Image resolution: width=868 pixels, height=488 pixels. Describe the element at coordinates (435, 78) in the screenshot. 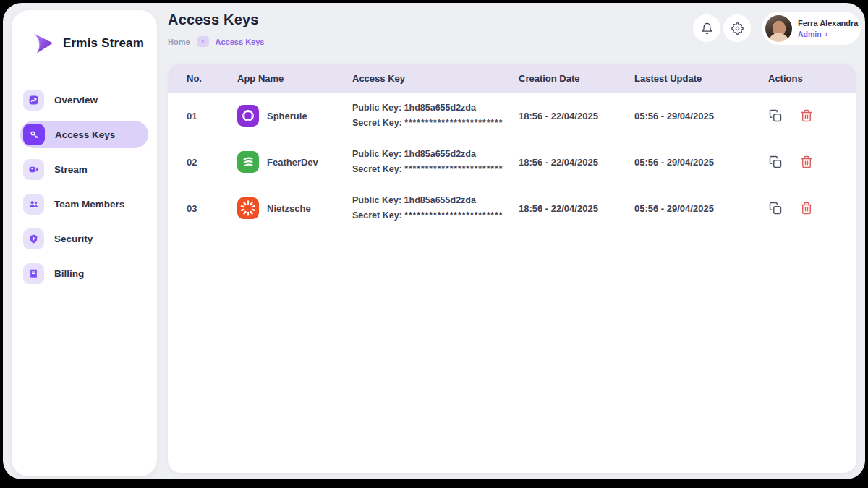

I see `column-header-access-key: Access Key` at that location.